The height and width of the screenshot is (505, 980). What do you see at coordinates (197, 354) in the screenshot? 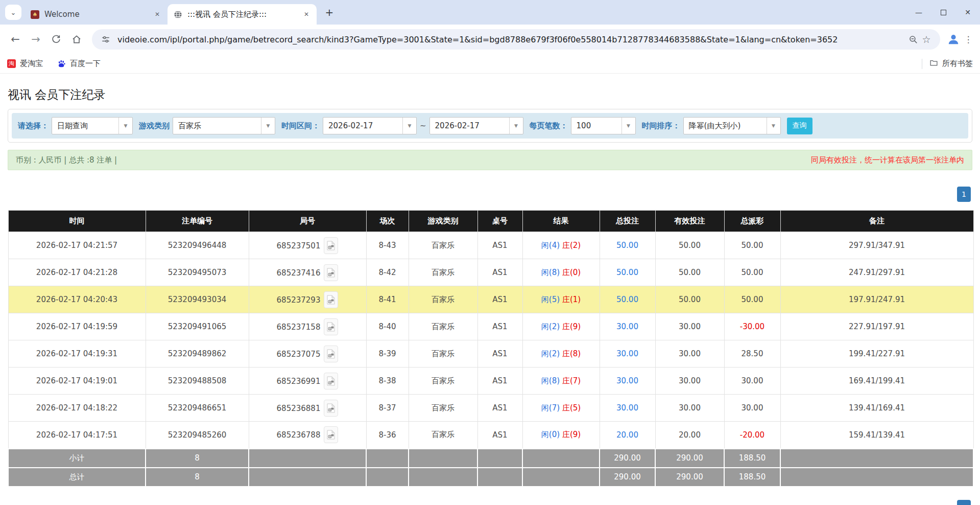
I see `cell-bet-id: 523209489862` at bounding box center [197, 354].